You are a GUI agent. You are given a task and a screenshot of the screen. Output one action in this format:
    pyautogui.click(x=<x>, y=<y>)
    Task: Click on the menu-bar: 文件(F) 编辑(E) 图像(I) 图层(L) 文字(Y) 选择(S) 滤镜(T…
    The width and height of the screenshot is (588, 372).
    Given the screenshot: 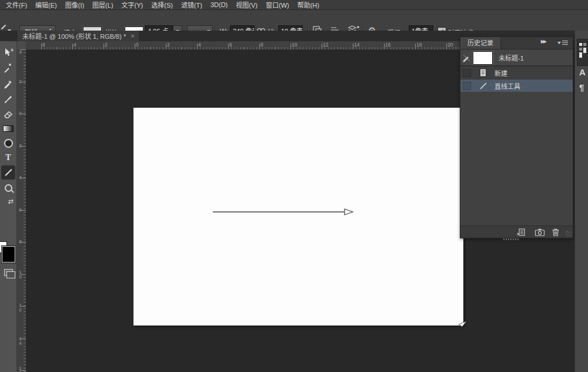 What is the action you would take?
    pyautogui.click(x=294, y=5)
    